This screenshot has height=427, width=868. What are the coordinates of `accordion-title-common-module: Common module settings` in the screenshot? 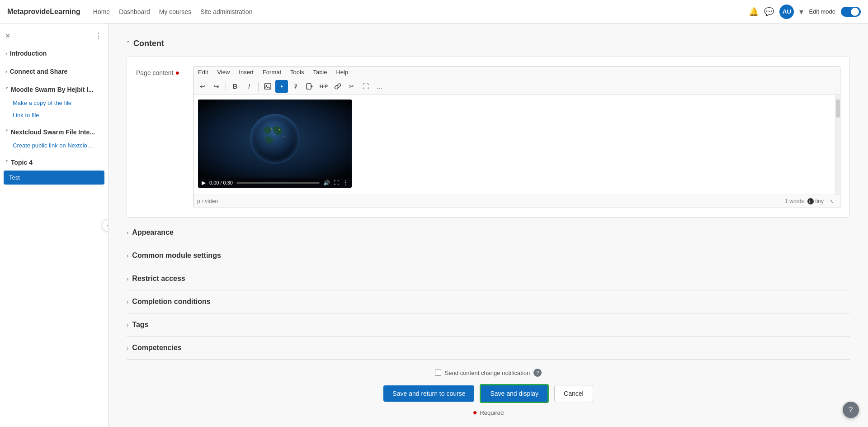 It's located at (176, 256).